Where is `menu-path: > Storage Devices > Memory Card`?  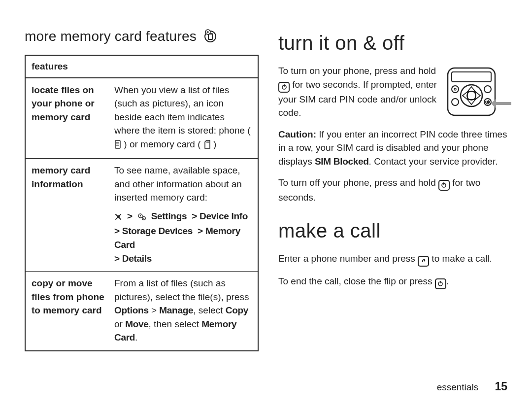 menu-path: > Storage Devices > Memory Card is located at coordinates (183, 238).